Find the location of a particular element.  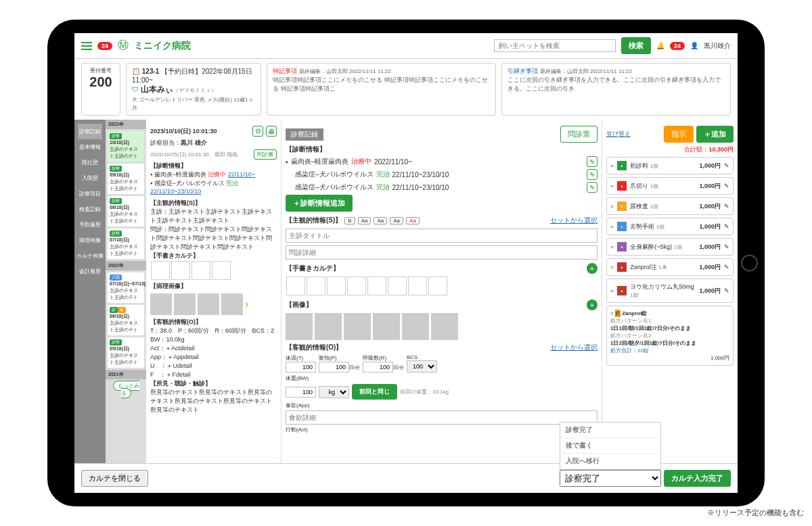

menu-icon is located at coordinates (87, 46).